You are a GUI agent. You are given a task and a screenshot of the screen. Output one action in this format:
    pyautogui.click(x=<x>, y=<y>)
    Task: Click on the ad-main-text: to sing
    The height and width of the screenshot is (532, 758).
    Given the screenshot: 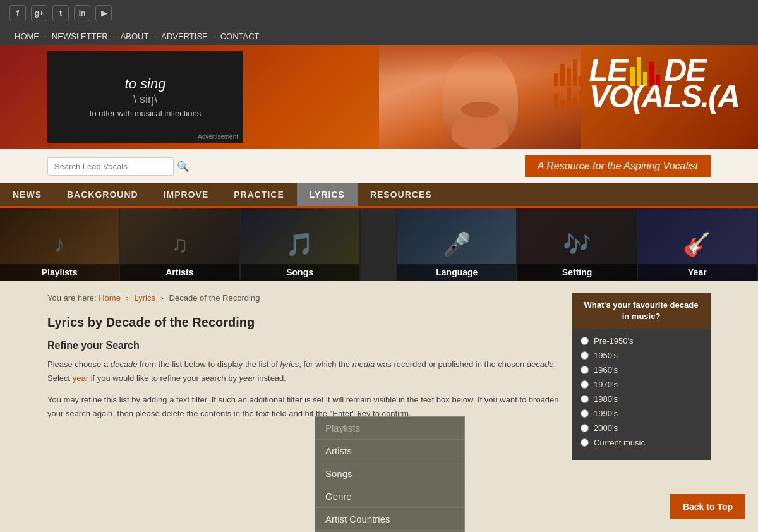 What is the action you would take?
    pyautogui.click(x=145, y=84)
    